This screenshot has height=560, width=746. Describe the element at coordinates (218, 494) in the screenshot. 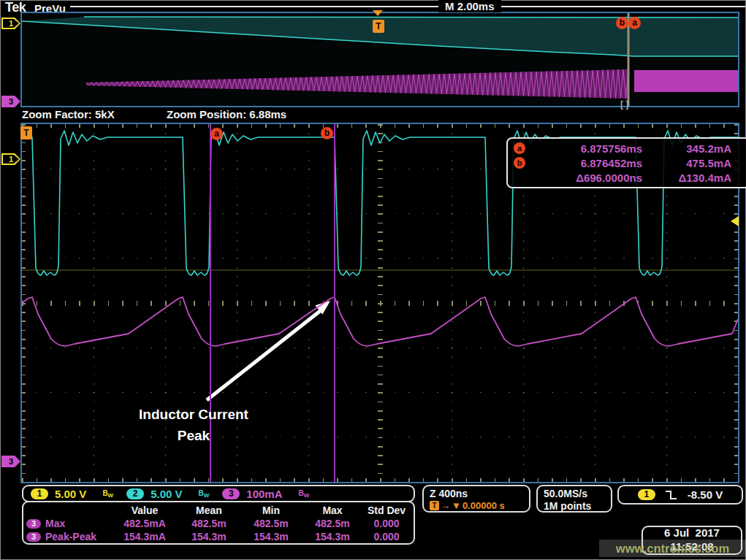

I see `channel-scale-bar: 1 5.00 V BW 2 5.00 V BW 3 100mA BW` at that location.